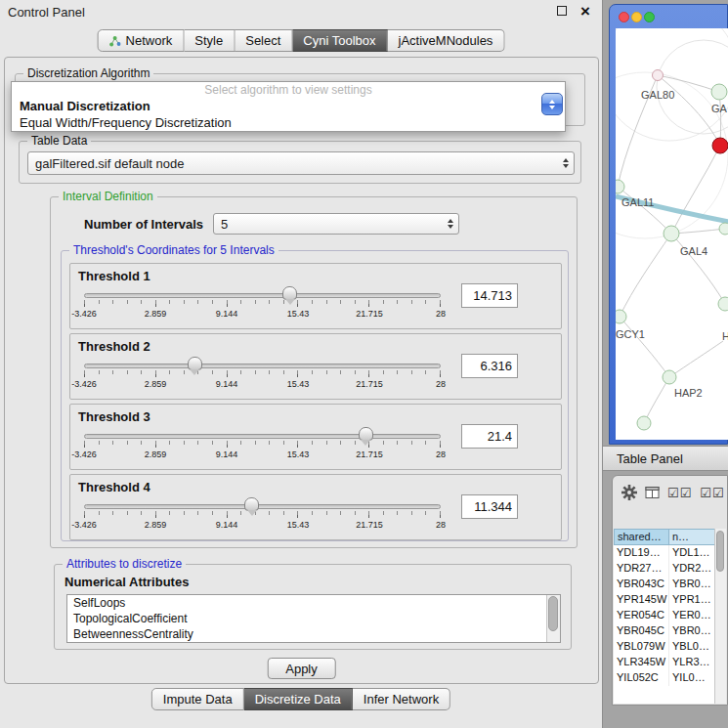 The image size is (728, 728). What do you see at coordinates (668, 225) in the screenshot?
I see `network-view-window: GAL80 GA GAL11 GAL4 GCY1 H HAP2` at bounding box center [668, 225].